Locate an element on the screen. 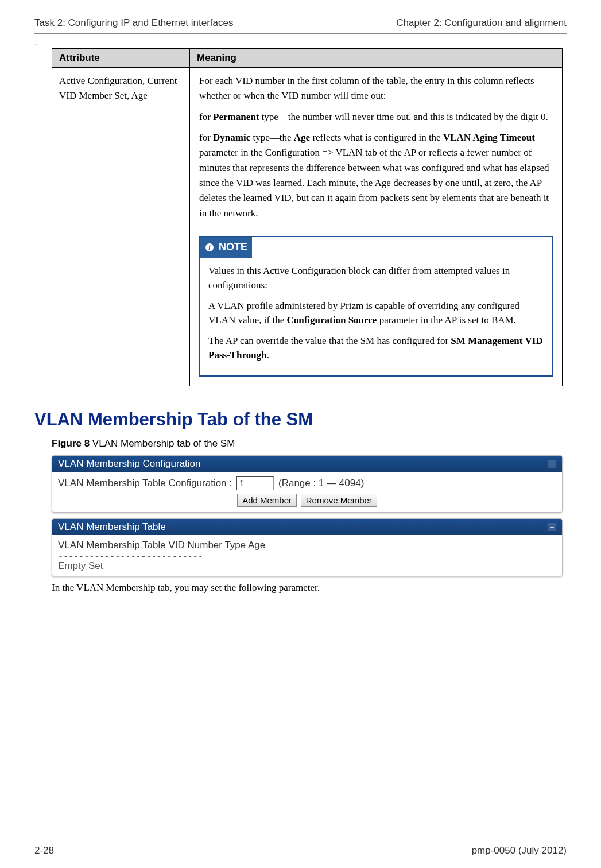 This screenshot has width=601, height=868. note-label: NOTE is located at coordinates (233, 247).